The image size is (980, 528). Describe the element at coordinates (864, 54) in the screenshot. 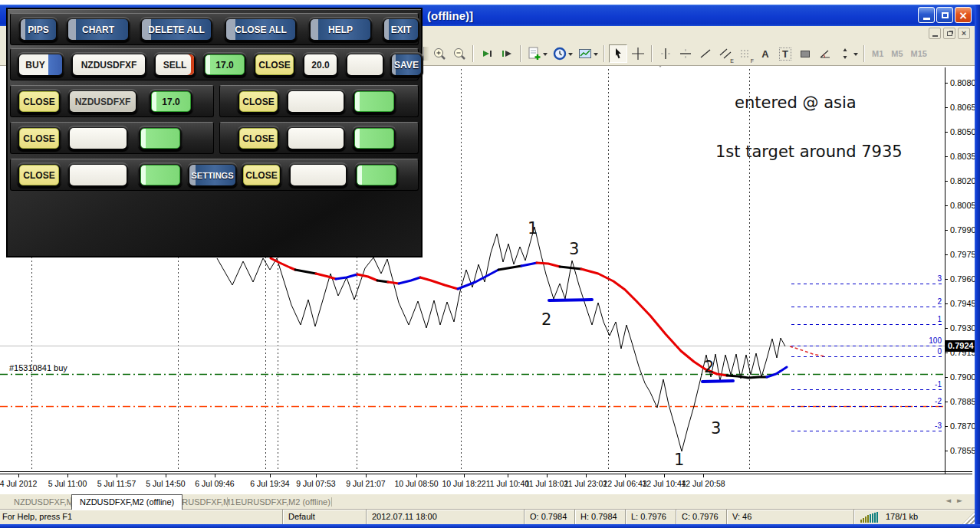

I see `toolbar-separator` at that location.